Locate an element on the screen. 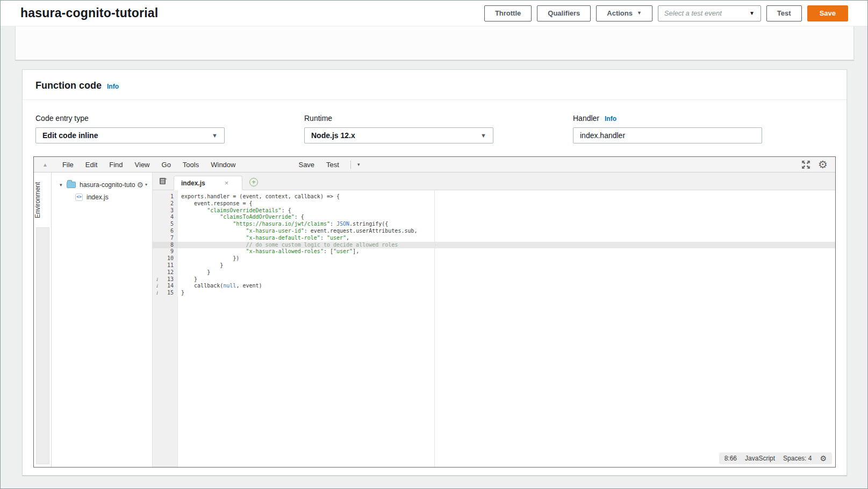 The height and width of the screenshot is (489, 868). tab-label: index.js is located at coordinates (193, 183).